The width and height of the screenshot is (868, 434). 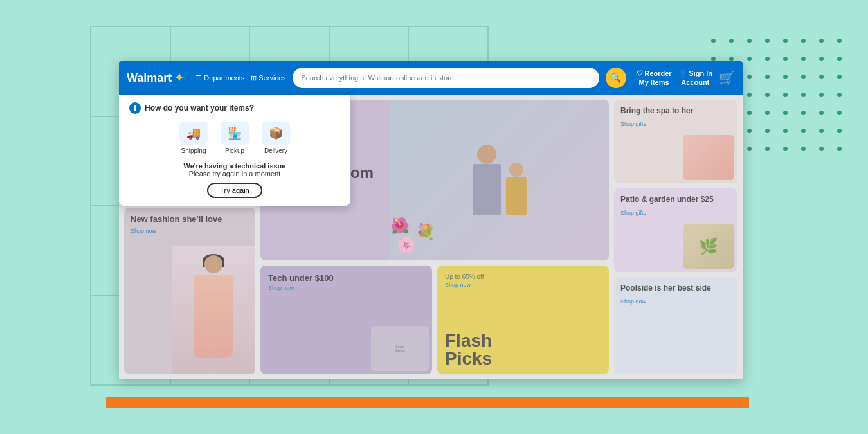 What do you see at coordinates (727, 78) in the screenshot?
I see `cart-button: 🛒` at bounding box center [727, 78].